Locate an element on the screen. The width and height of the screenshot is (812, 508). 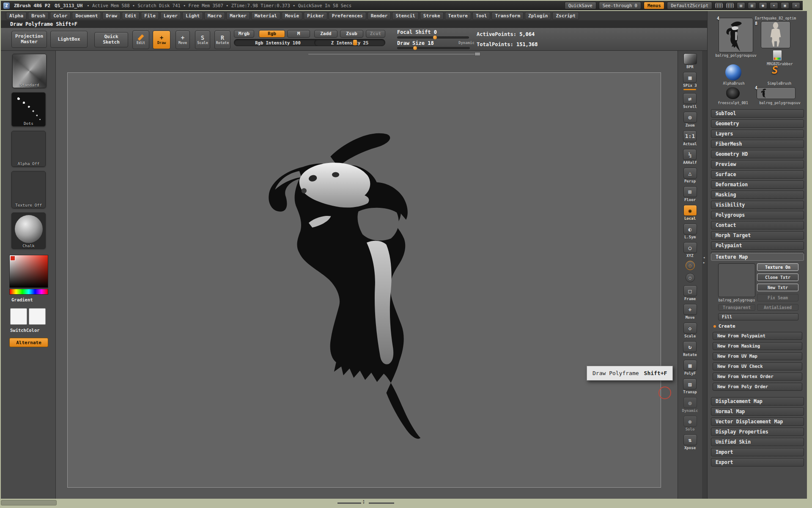
color-picker is located at coordinates (29, 275).